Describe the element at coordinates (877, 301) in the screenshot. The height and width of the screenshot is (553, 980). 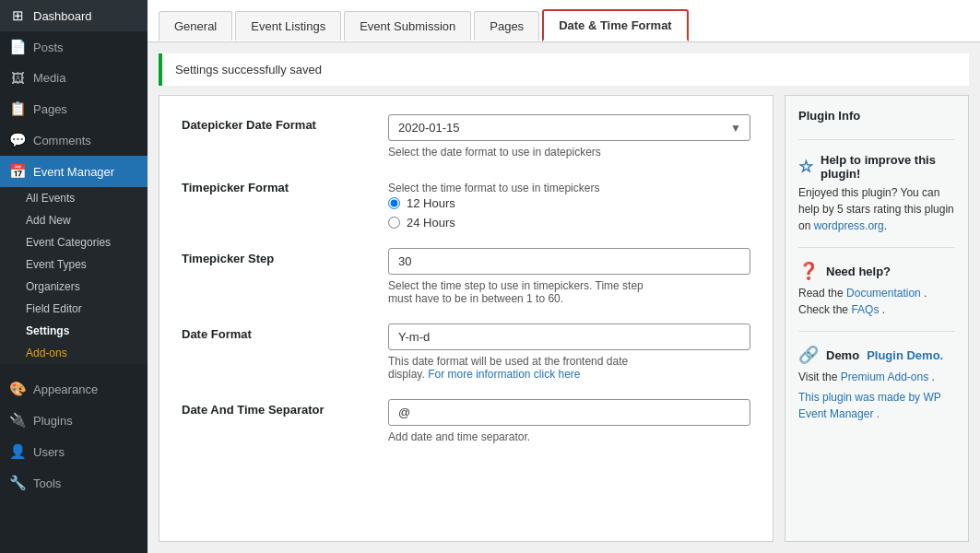
I see `need-help-text: Read the Documentation . Check the FAQs …` at that location.